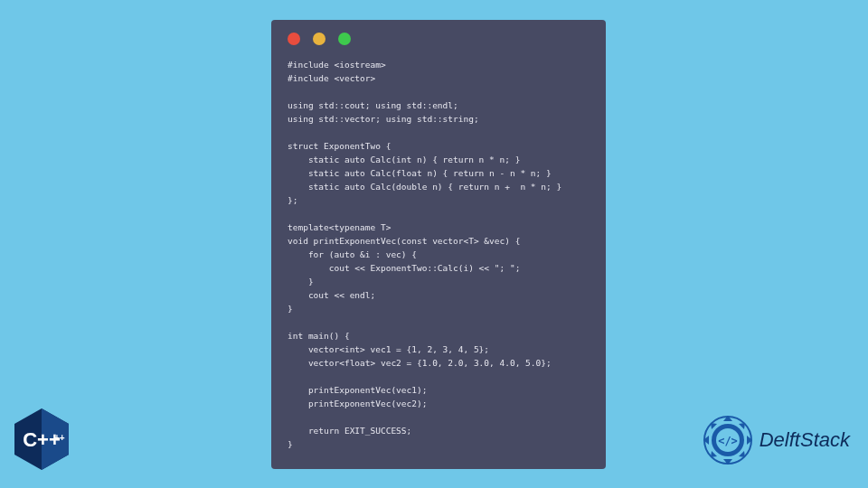  What do you see at coordinates (319, 39) in the screenshot?
I see `minimize-icon` at bounding box center [319, 39].